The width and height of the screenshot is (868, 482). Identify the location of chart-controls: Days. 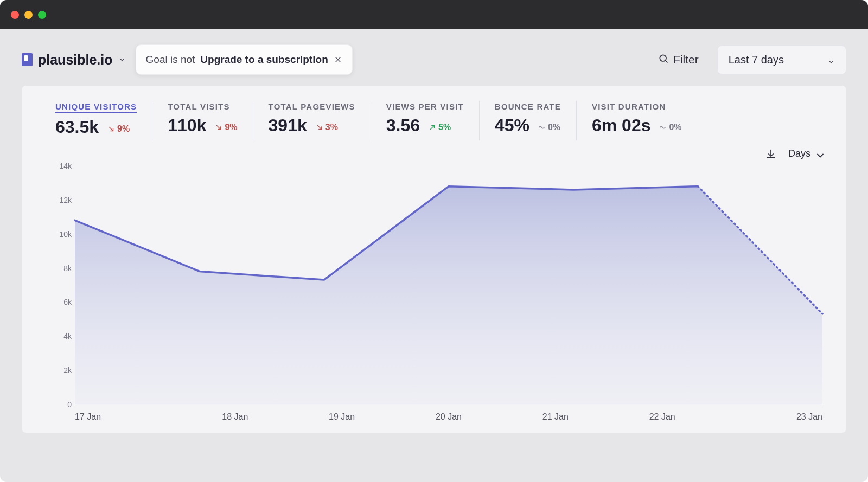
(434, 154).